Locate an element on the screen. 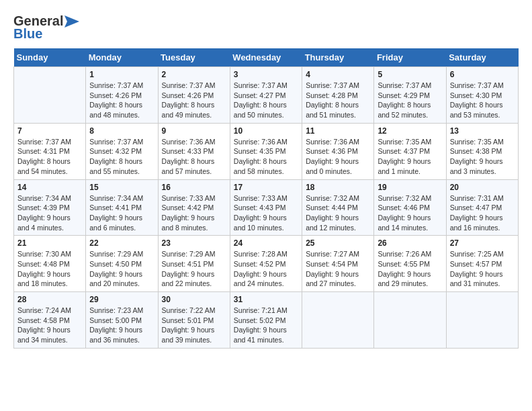  day-number: 13 is located at coordinates (482, 131).